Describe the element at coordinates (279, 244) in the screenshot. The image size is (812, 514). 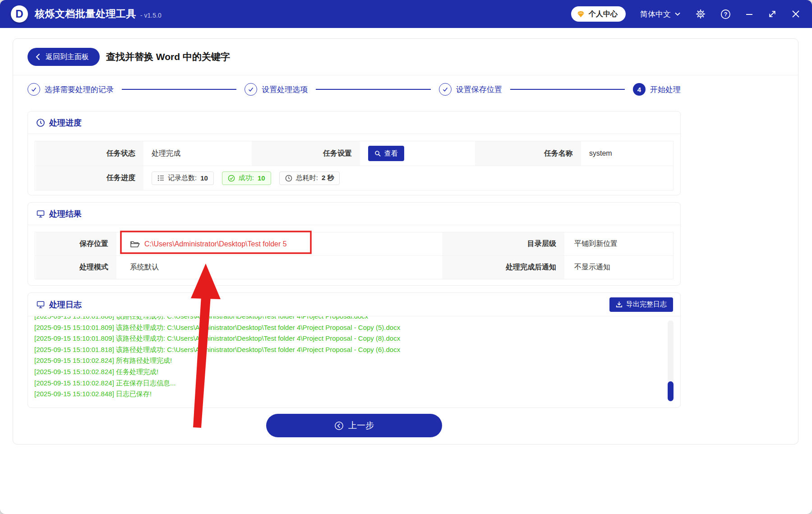
I see `save-location-value: C:\Users\Administrator\Desktop\Test fold…` at that location.